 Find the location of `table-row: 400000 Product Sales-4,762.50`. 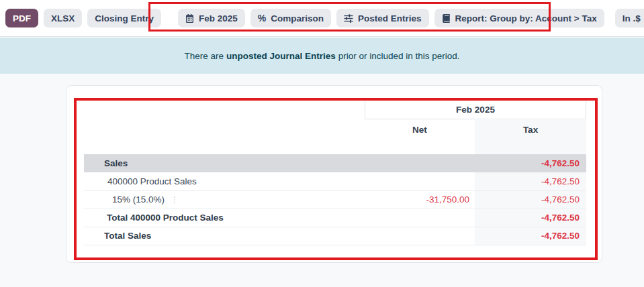

table-row: 400000 Product Sales-4,762.50 is located at coordinates (335, 181).